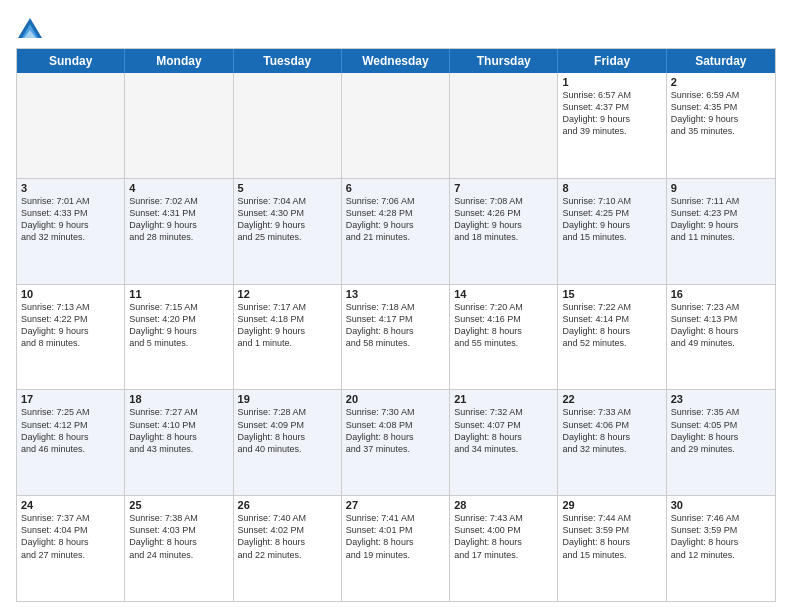 This screenshot has height=612, width=792. Describe the element at coordinates (179, 548) in the screenshot. I see `day-cell-25: 25Sunrise: 7:38 AMSunset: 4:03 PMDayligh…` at that location.